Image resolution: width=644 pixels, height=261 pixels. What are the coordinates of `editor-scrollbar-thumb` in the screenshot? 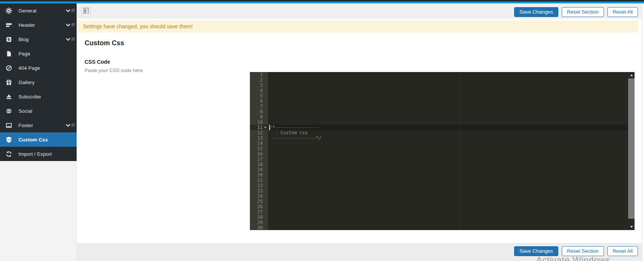 It's located at (631, 149).